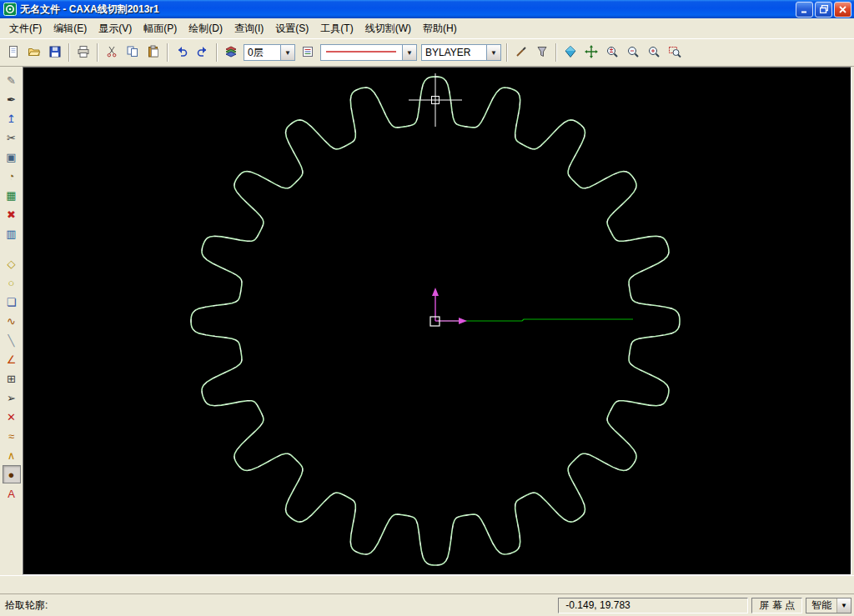 The image size is (854, 616). I want to click on paste-icon, so click(153, 53).